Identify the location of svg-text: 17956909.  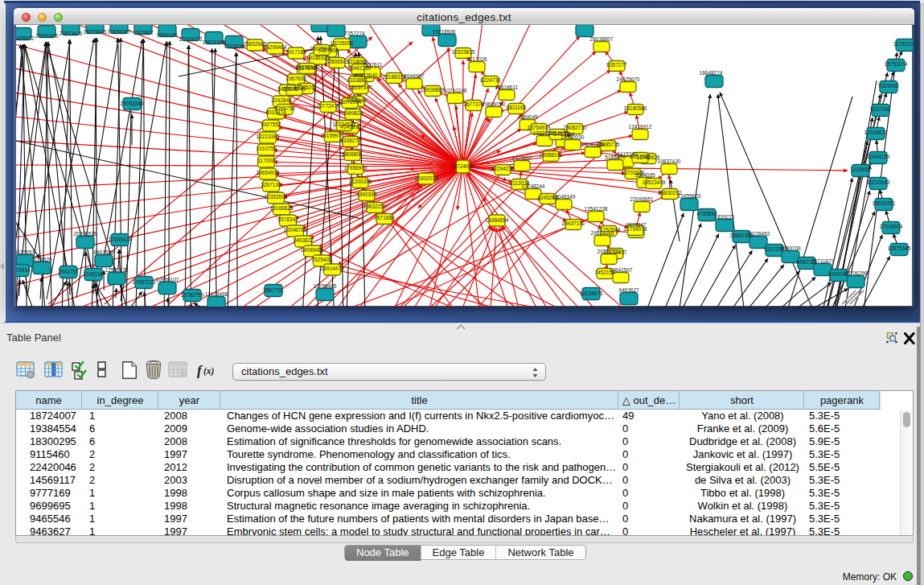
(355, 167).